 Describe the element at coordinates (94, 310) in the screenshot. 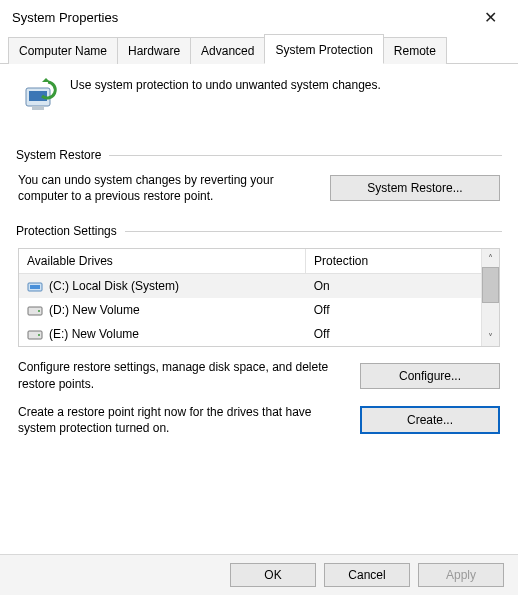

I see `drive-label: (D:) New Volume` at that location.